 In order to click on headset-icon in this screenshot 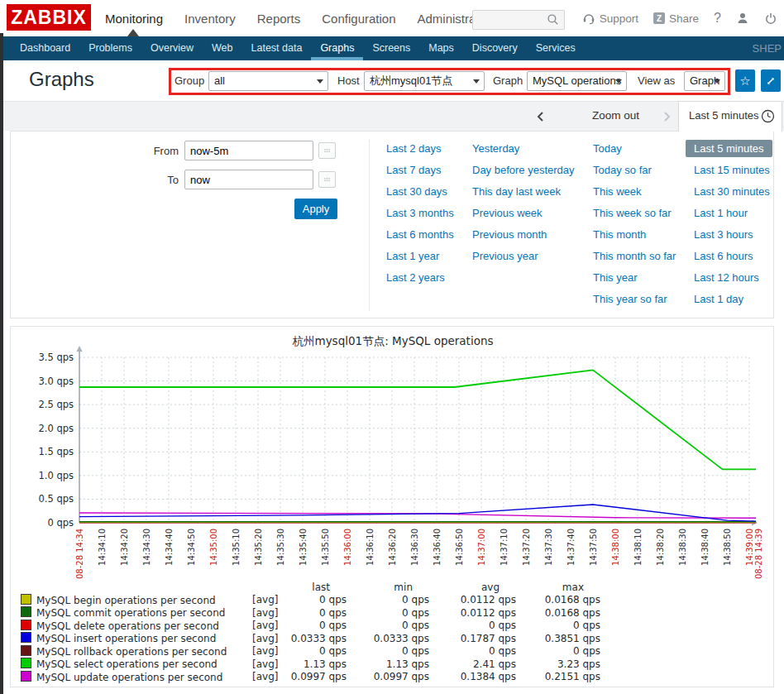, I will do `click(589, 18)`.